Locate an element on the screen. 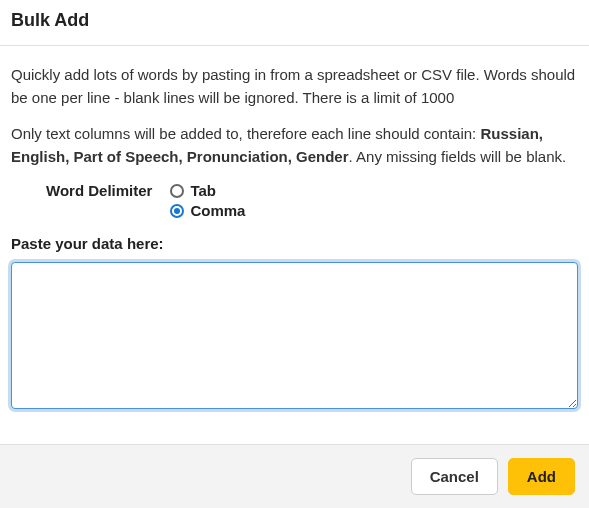  dialog-title: Bulk Add is located at coordinates (294, 20).